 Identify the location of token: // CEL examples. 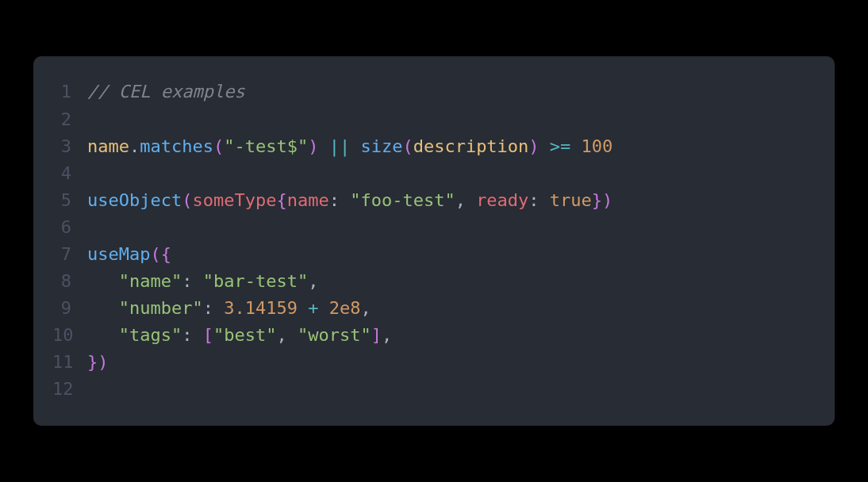
(167, 92).